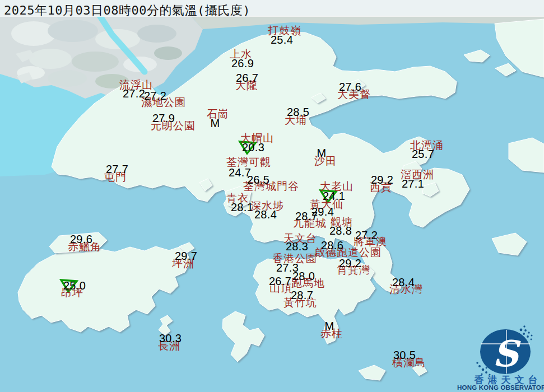 Image resolution: width=544 pixels, height=392 pixels. What do you see at coordinates (127, 11) in the screenshot?
I see `map-title: 2025年10月03日08時00分的氣溫(攝氏度)` at bounding box center [127, 11].